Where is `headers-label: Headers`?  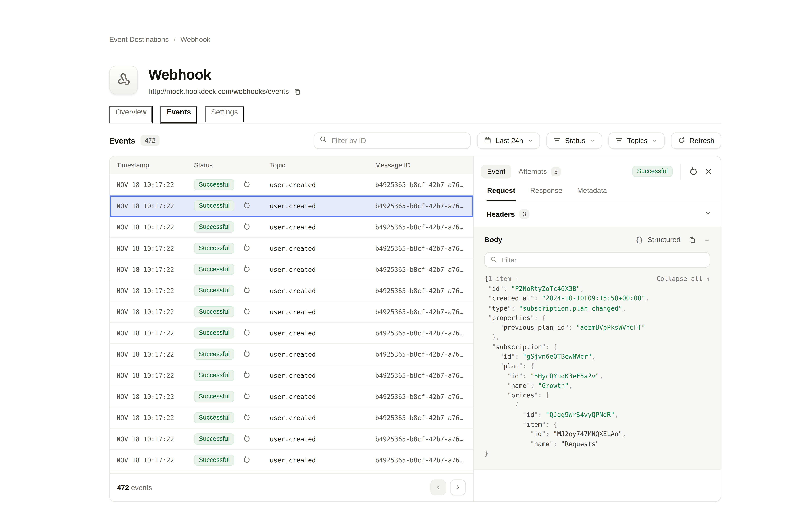
headers-label: Headers is located at coordinates (501, 214).